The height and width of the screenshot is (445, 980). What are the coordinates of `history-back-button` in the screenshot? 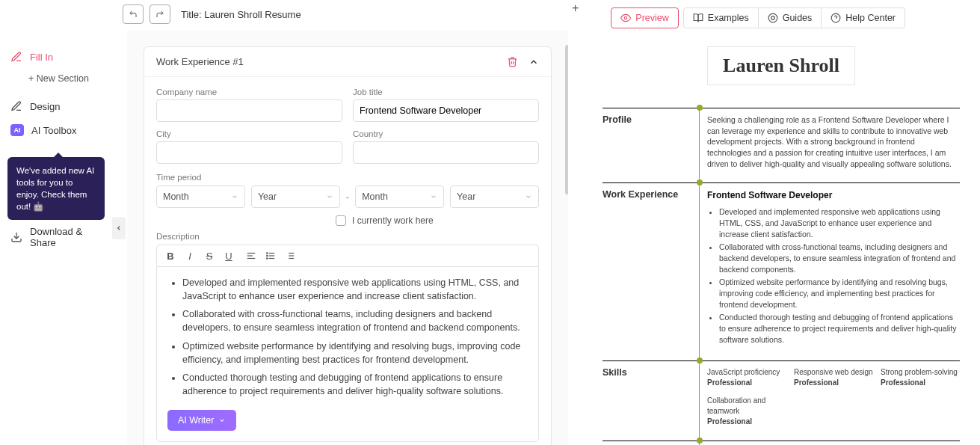 It's located at (133, 14).